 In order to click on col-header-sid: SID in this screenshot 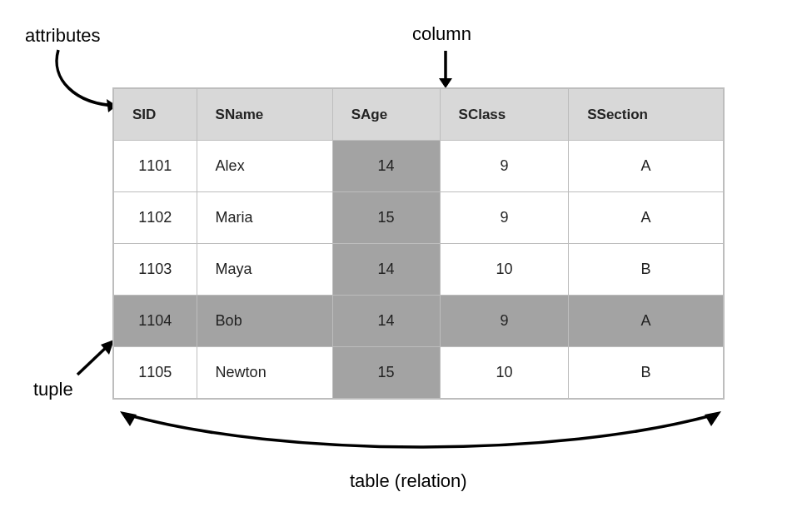, I will do `click(156, 115)`.